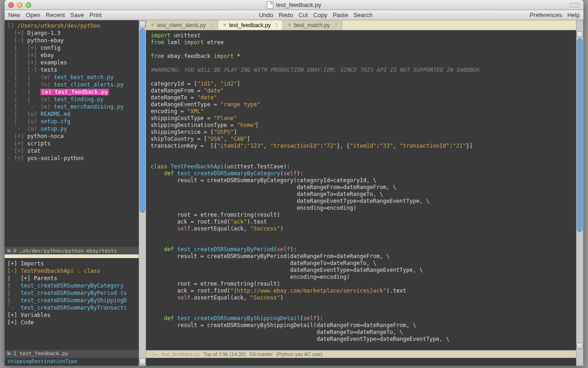  I want to click on outline-item: [+] Imports, so click(26, 264).